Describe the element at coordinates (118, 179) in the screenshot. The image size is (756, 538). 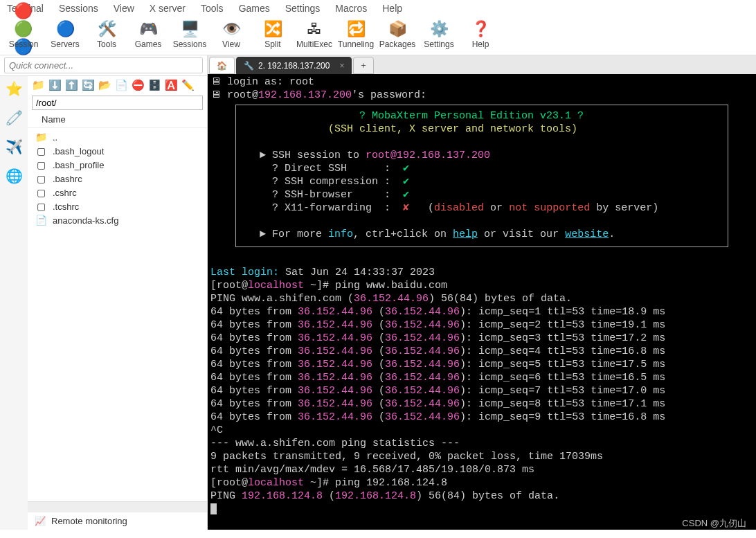
I see `file-row: ▢.bashrc` at that location.